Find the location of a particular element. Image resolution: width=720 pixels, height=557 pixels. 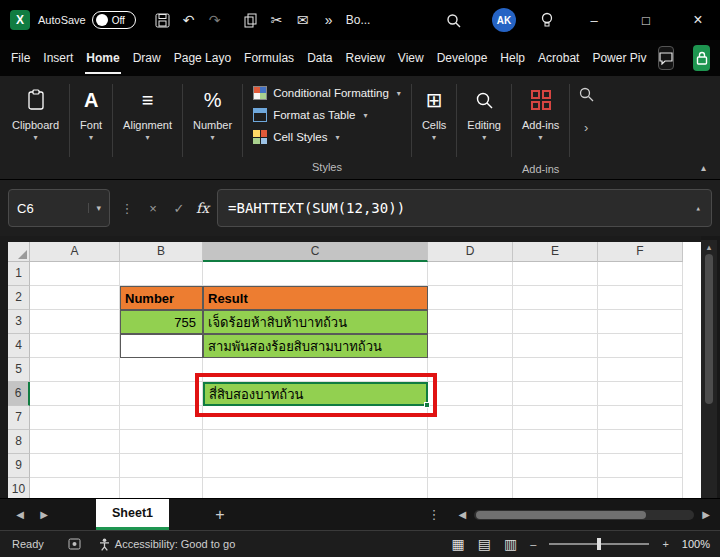

minimize-button: – is located at coordinates (594, 20).